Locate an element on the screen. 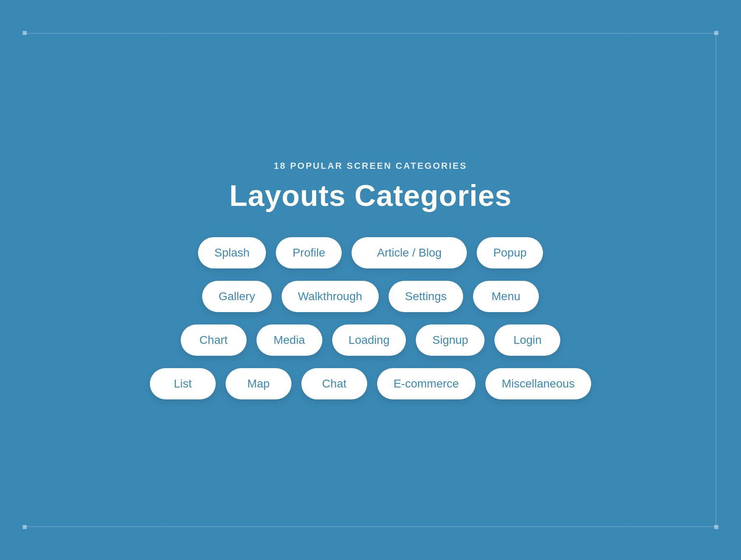 This screenshot has width=741, height=560. border-right is located at coordinates (716, 280).